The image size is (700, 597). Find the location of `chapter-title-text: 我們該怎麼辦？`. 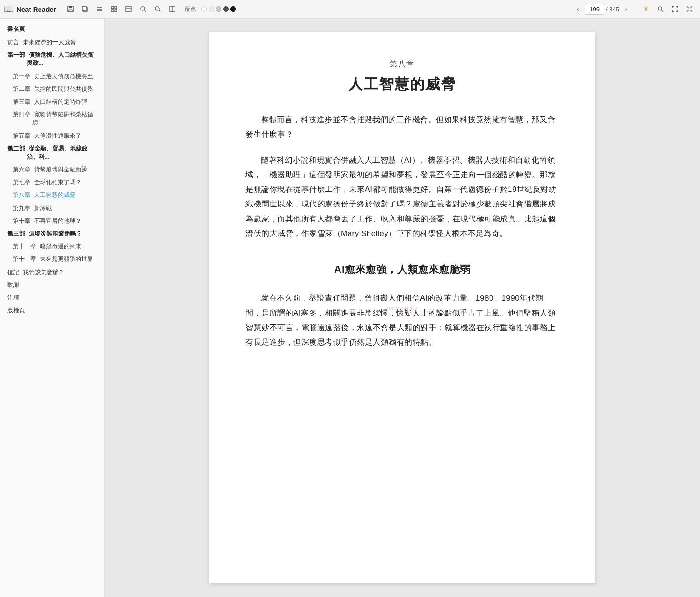

chapter-title-text: 我們該怎麼辦？ is located at coordinates (59, 272).